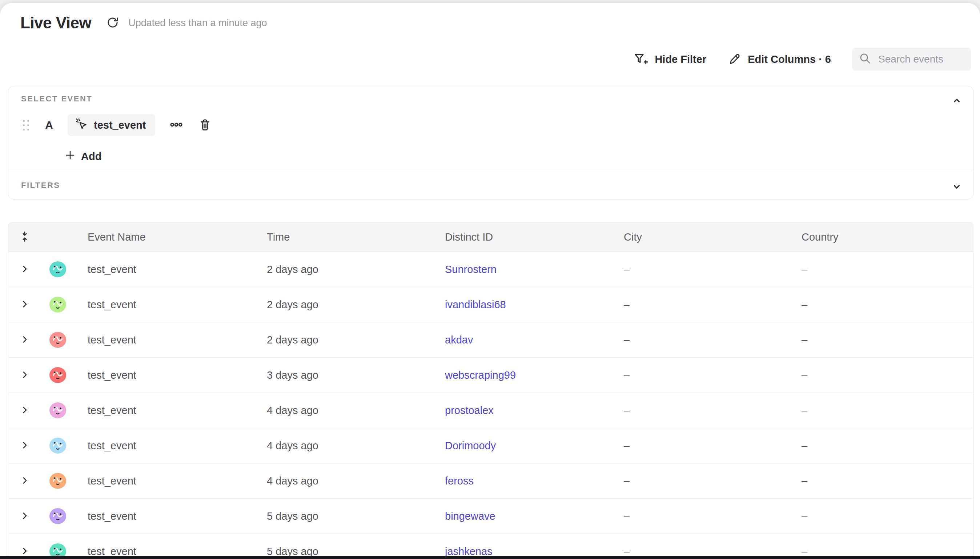  What do you see at coordinates (25, 237) in the screenshot?
I see `collapse-all-rows-button` at bounding box center [25, 237].